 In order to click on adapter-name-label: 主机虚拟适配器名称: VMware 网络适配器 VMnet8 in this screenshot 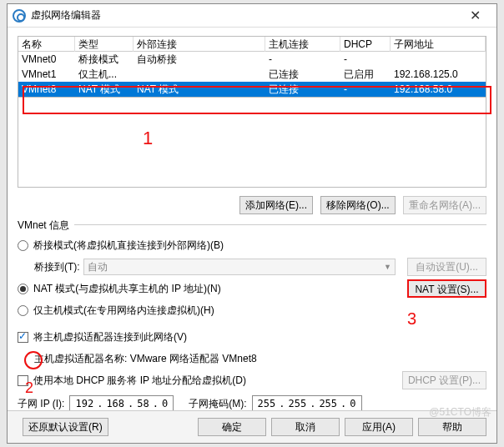, I will do `click(145, 359)`.